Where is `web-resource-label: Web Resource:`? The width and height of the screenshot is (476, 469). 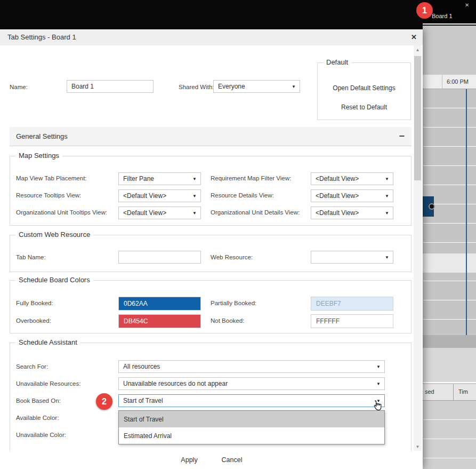
web-resource-label: Web Resource: is located at coordinates (231, 257).